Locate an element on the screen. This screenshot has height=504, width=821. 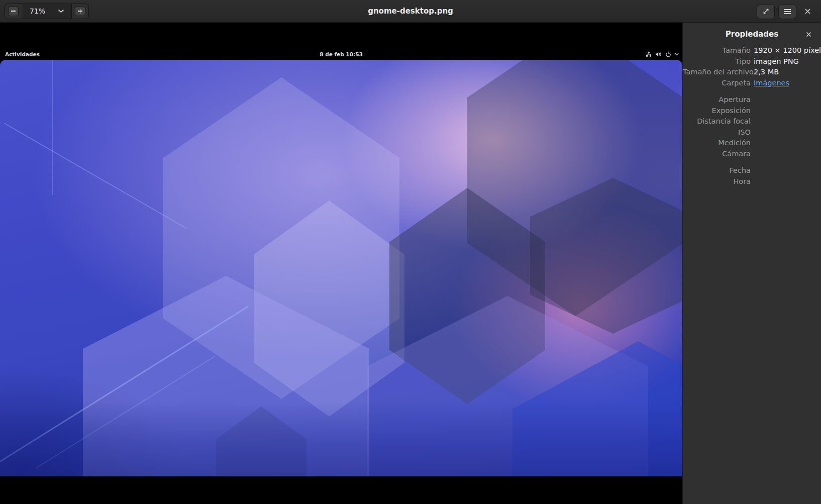
window-title: gnome-desktop.png is located at coordinates (410, 11).